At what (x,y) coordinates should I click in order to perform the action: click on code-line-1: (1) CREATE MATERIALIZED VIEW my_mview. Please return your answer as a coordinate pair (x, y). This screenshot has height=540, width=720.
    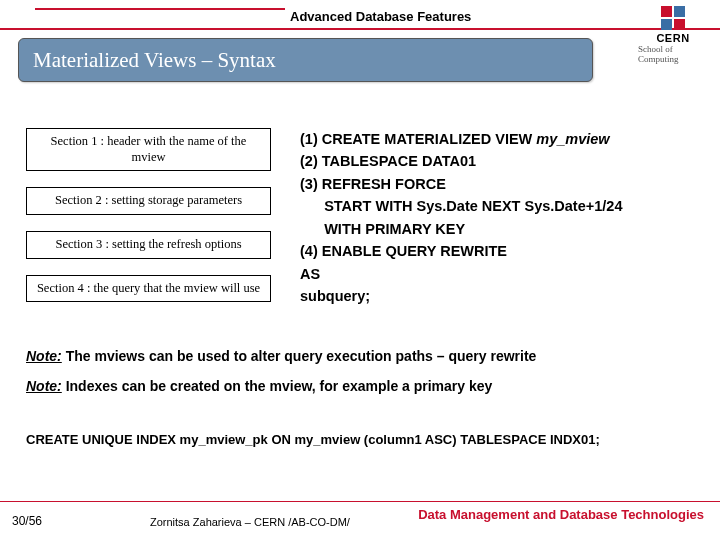
    Looking at the image, I should click on (500, 139).